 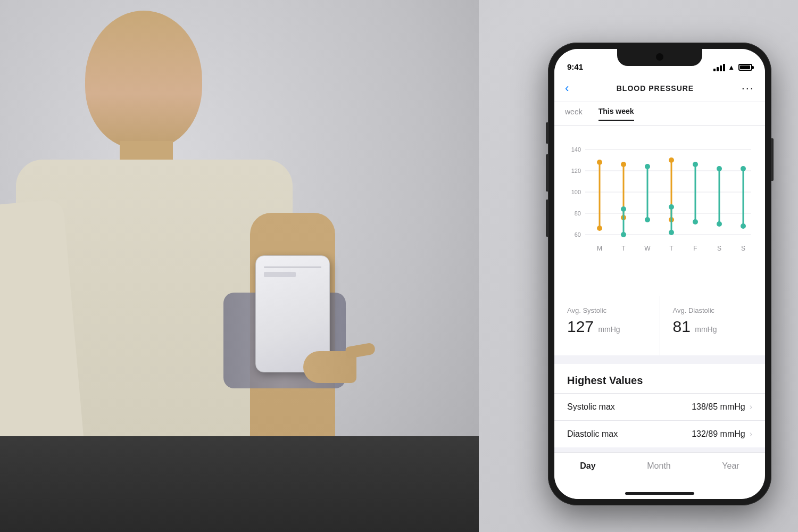 I want to click on signal-icon, so click(x=719, y=68).